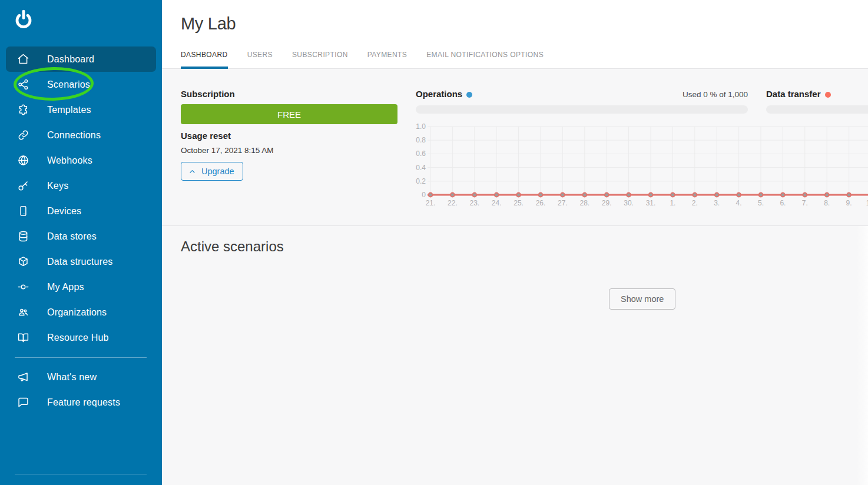 Image resolution: width=868 pixels, height=485 pixels. Describe the element at coordinates (72, 377) in the screenshot. I see `sidebar-item-label: What's new` at that location.